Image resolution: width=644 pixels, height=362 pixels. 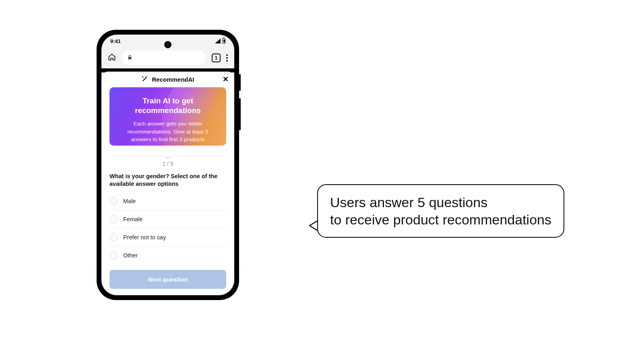 What do you see at coordinates (218, 41) in the screenshot?
I see `signal-icon` at bounding box center [218, 41].